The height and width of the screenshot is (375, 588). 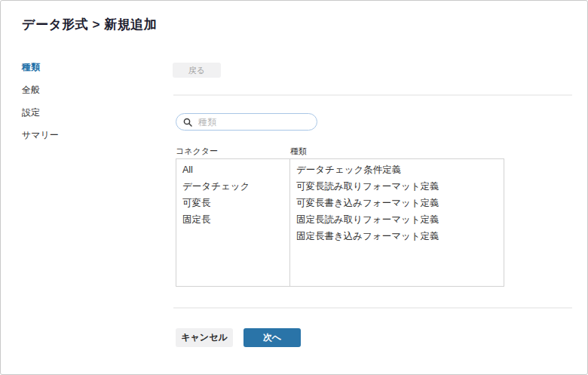 What do you see at coordinates (86, 73) in the screenshot?
I see `sidebar-item-type: 種類` at bounding box center [86, 73].